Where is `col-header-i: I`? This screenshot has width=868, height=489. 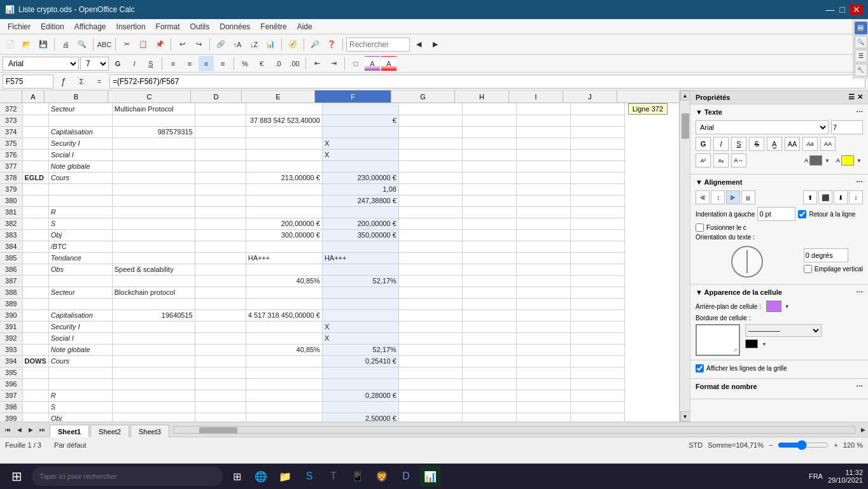
col-header-i: I is located at coordinates (536, 97).